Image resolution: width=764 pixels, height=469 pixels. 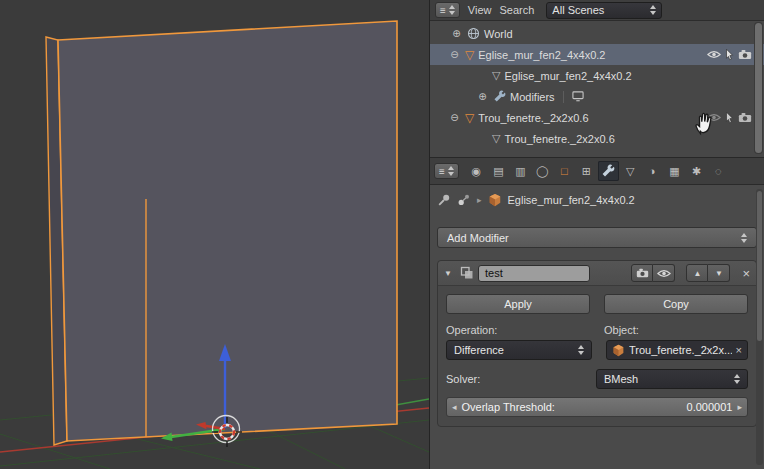 What do you see at coordinates (739, 350) in the screenshot?
I see `clear-object-icon: ×` at bounding box center [739, 350].